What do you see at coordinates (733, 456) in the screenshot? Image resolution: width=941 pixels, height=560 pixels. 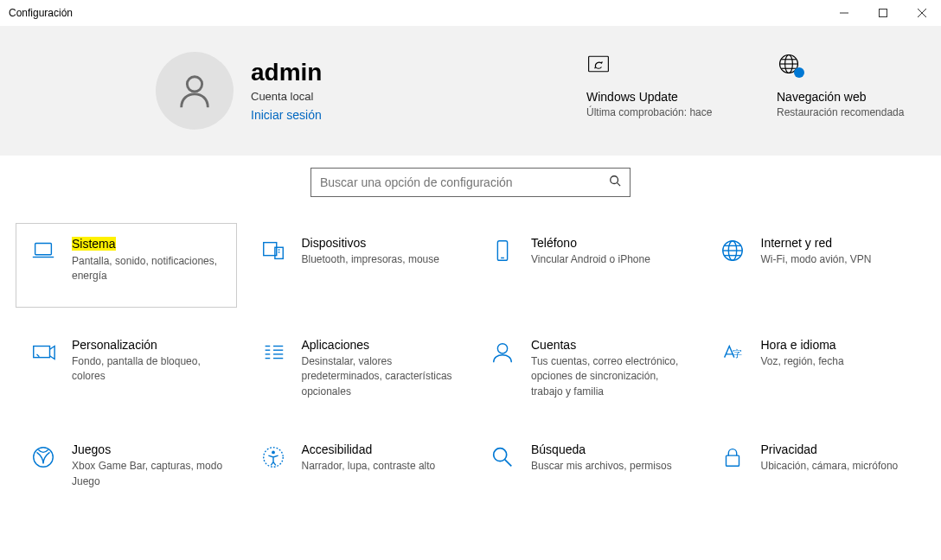 I see `lock-icon` at bounding box center [733, 456].